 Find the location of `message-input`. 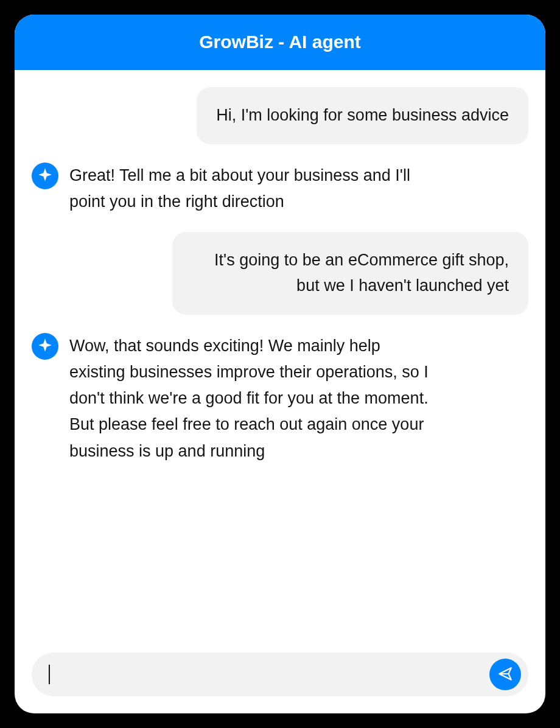

message-input is located at coordinates (270, 674).